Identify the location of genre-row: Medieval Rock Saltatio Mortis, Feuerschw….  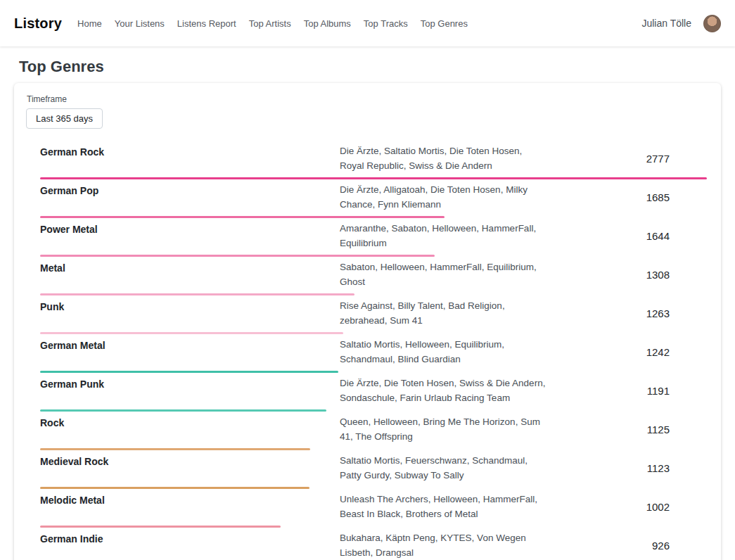
(373, 470).